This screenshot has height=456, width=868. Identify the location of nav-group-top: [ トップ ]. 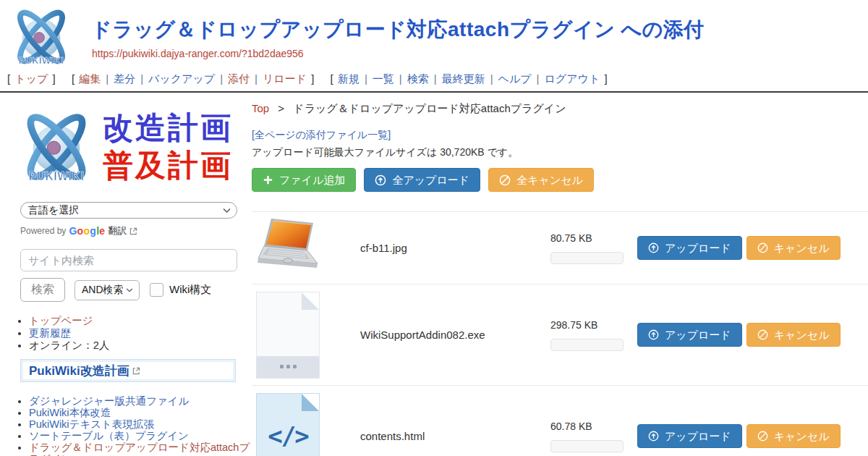
(32, 78).